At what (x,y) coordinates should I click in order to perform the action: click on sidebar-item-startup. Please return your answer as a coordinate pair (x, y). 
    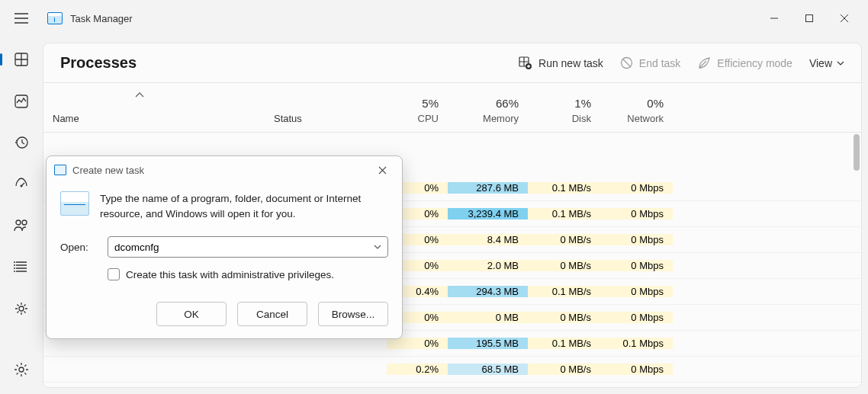
    Looking at the image, I should click on (21, 184).